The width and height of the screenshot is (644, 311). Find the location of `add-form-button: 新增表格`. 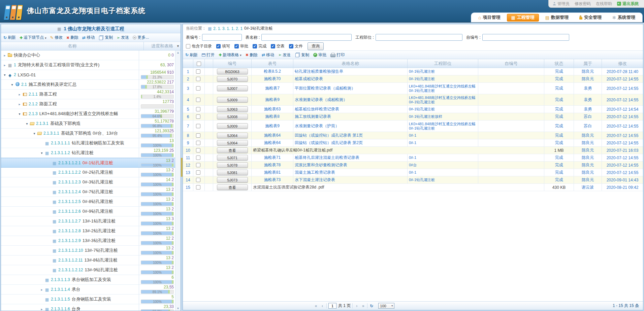

add-form-button: 新增表格 is located at coordinates (230, 55).